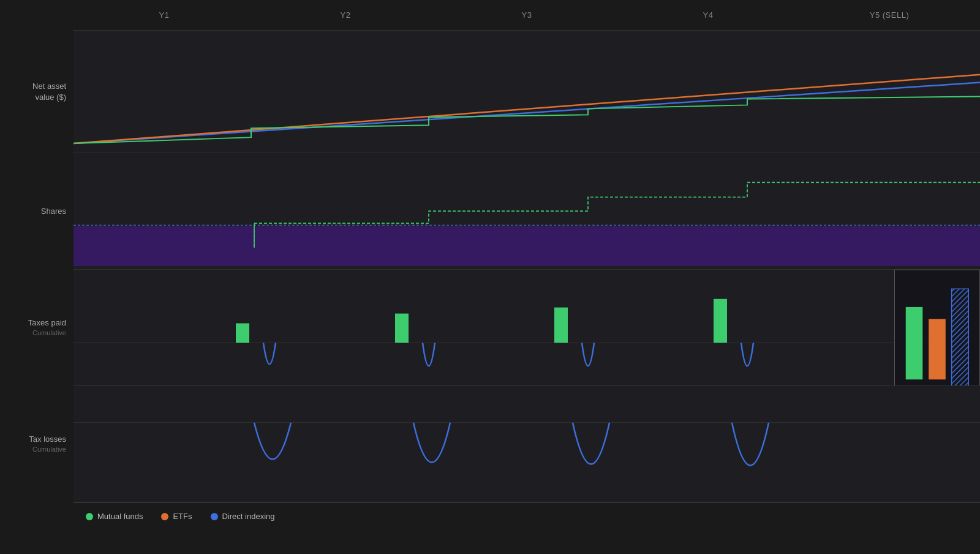 The width and height of the screenshot is (980, 554). What do you see at coordinates (49, 92) in the screenshot?
I see `nav-label-text: Net assetvalue ($)` at bounding box center [49, 92].